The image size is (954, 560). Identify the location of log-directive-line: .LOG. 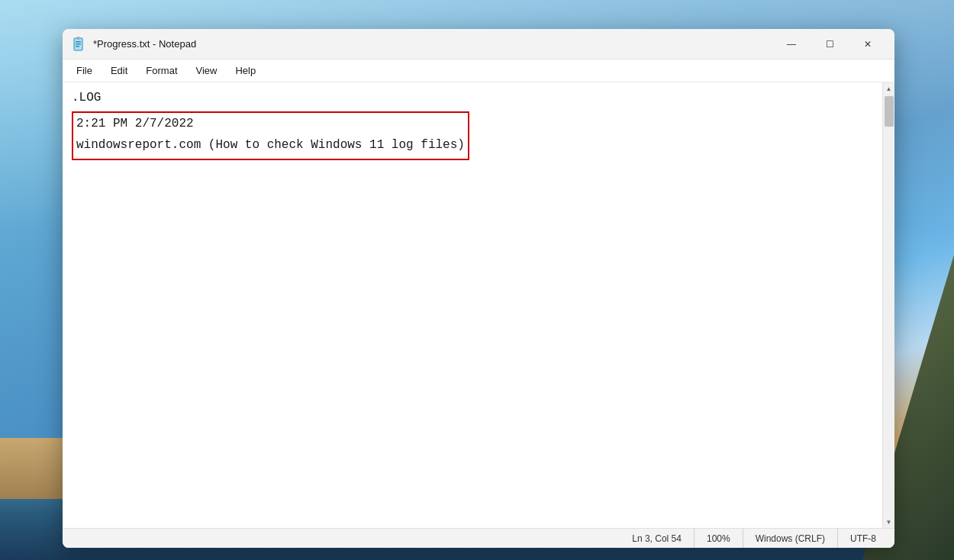
(472, 98).